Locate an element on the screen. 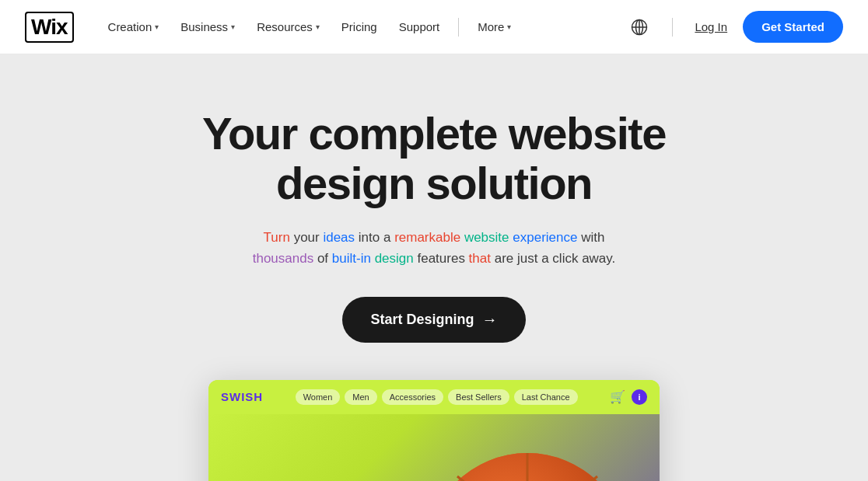 The image size is (868, 481). get-started-button: Get Started is located at coordinates (793, 26).